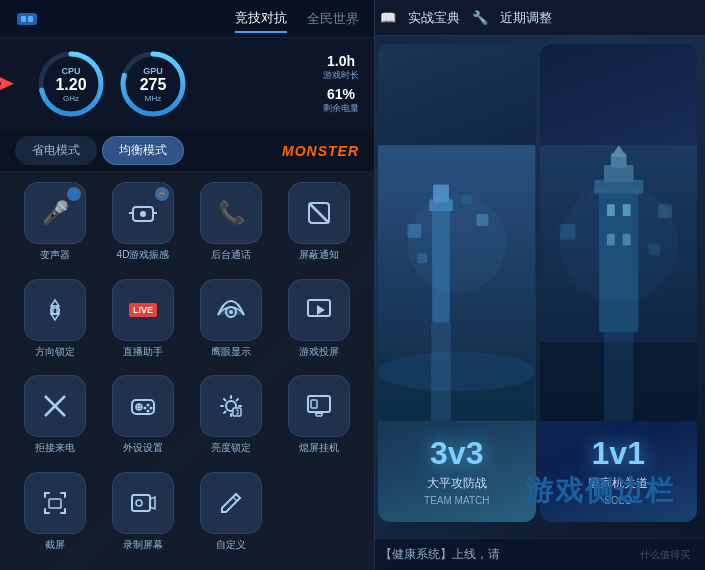 The width and height of the screenshot is (705, 570). I want to click on func-icon-call: 📞, so click(231, 213).